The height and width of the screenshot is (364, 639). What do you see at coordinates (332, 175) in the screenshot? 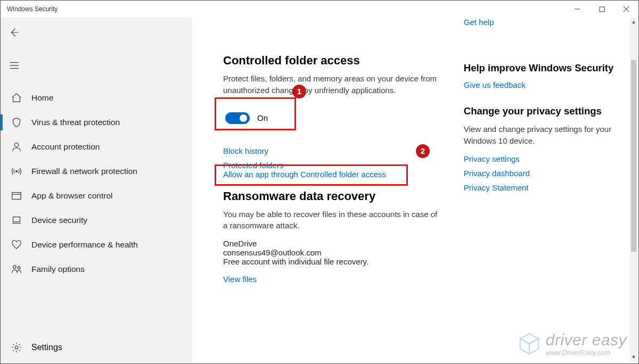
I see `link-allow-app: Allow an app through Controlled folder a…` at bounding box center [332, 175].